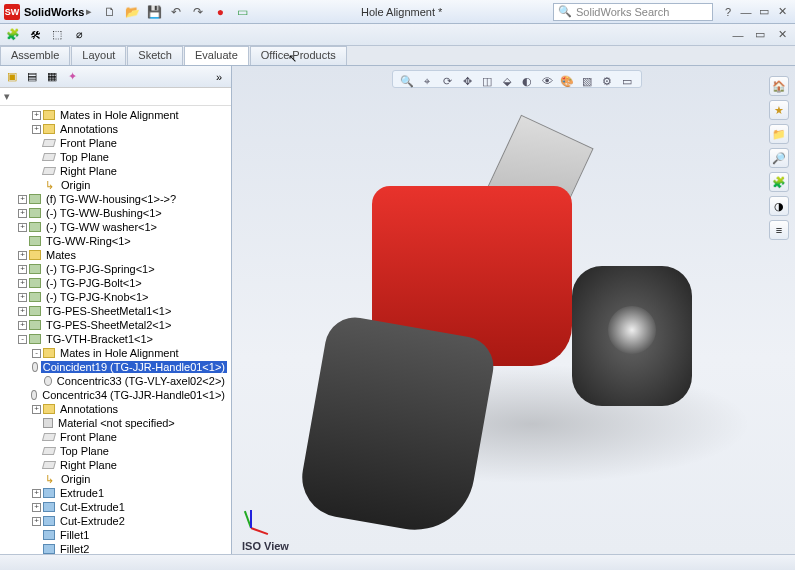 The image size is (795, 570). I want to click on new-icon: 🗋, so click(110, 12).